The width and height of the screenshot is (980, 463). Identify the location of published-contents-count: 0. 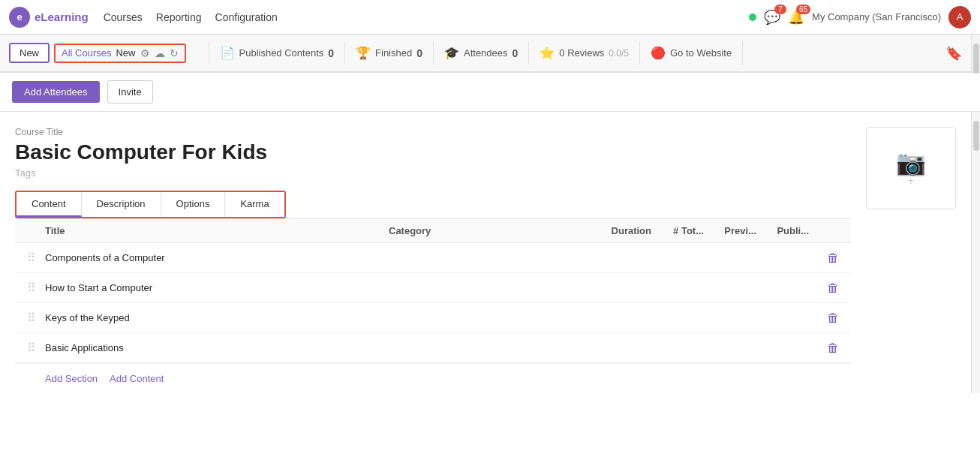
(331, 53).